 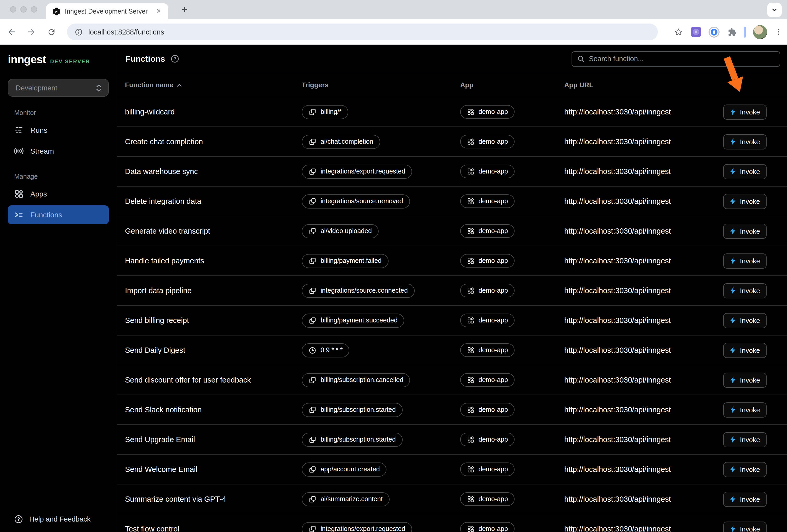 What do you see at coordinates (353, 320) in the screenshot?
I see `trigger-badge: billing/payment.succeeded` at bounding box center [353, 320].